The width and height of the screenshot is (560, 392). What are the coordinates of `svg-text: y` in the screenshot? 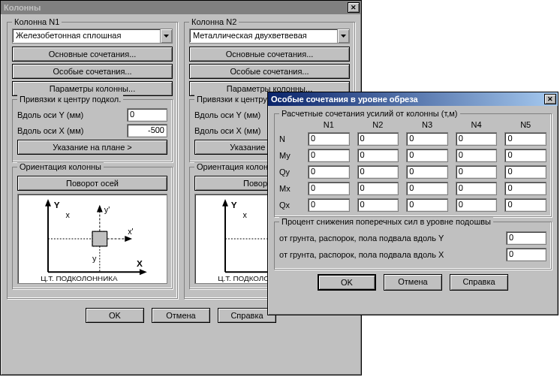 It's located at (95, 258).